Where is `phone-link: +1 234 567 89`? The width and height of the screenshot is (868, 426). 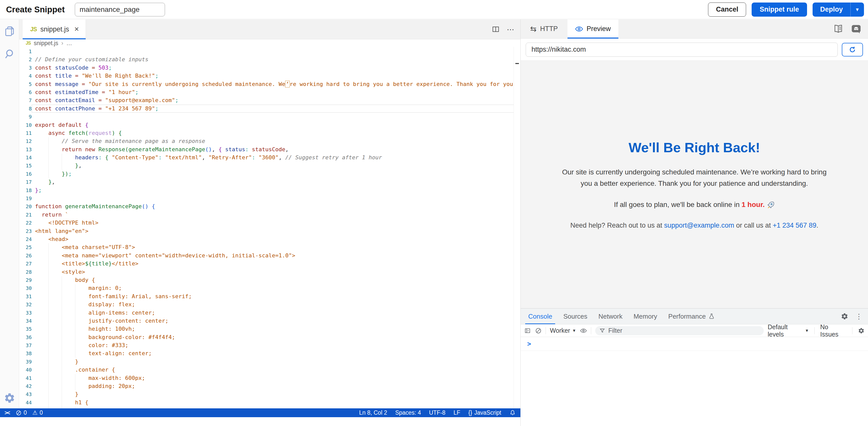 phone-link: +1 234 567 89 is located at coordinates (795, 225).